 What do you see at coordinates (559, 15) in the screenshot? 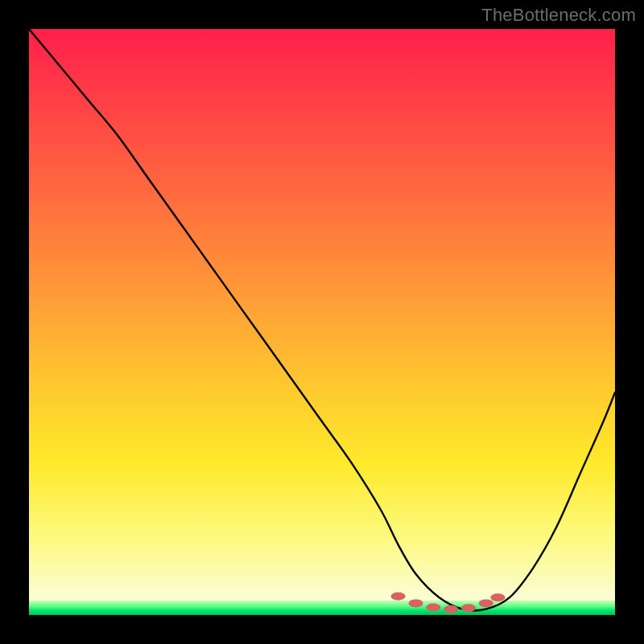
I see `watermark-text: TheBottleneck.com` at bounding box center [559, 15].